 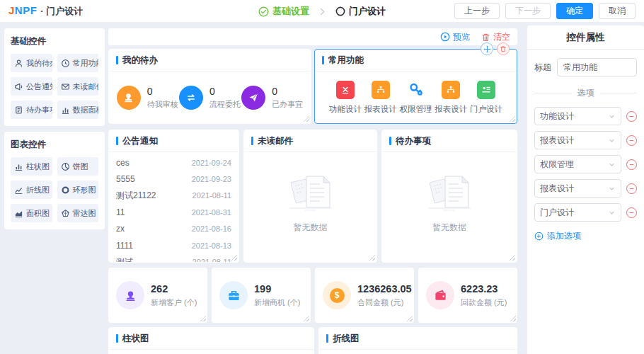 I want to click on unread-mail-panel: 未读邮件 暂无数据, so click(x=310, y=196).